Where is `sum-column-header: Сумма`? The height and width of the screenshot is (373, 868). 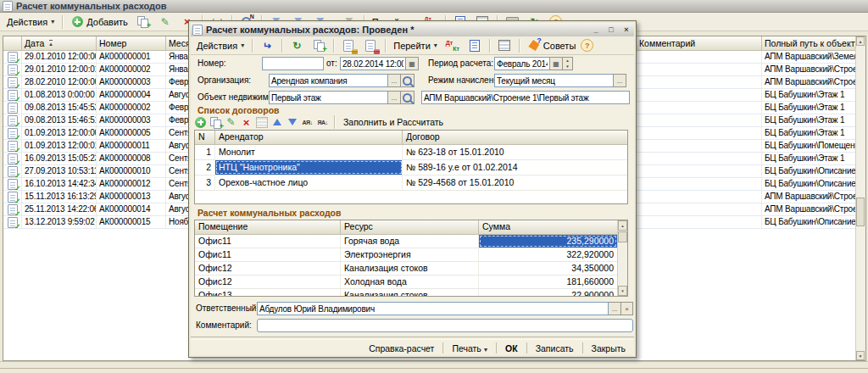
sum-column-header: Сумма is located at coordinates (548, 227).